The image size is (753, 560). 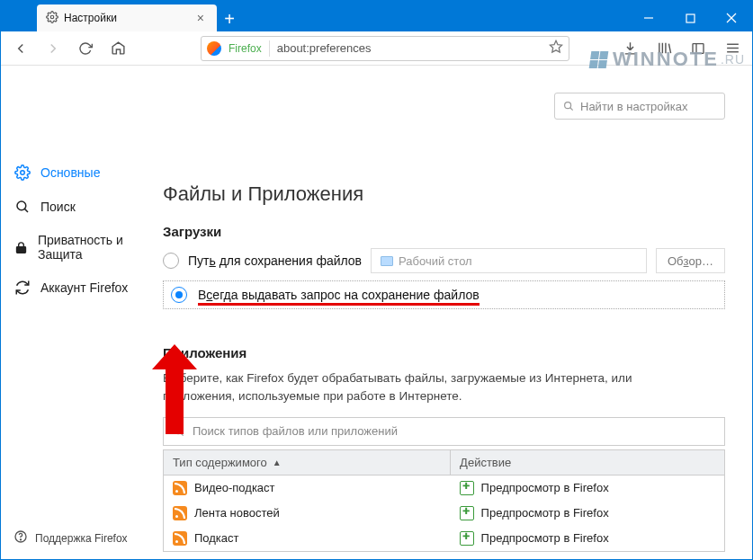 What do you see at coordinates (444, 431) in the screenshot?
I see `applications-search: Поиск типов файлов или приложений` at bounding box center [444, 431].